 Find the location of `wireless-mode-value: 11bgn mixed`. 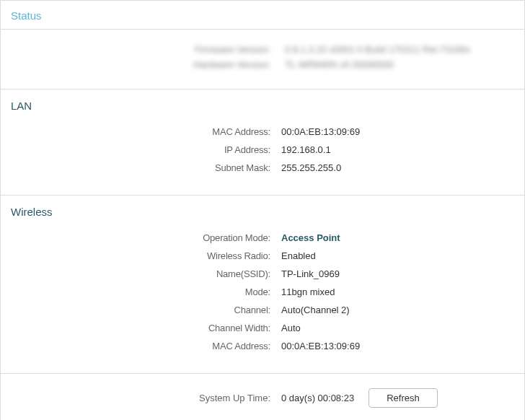

wireless-mode-value: 11bgn mixed is located at coordinates (308, 292).